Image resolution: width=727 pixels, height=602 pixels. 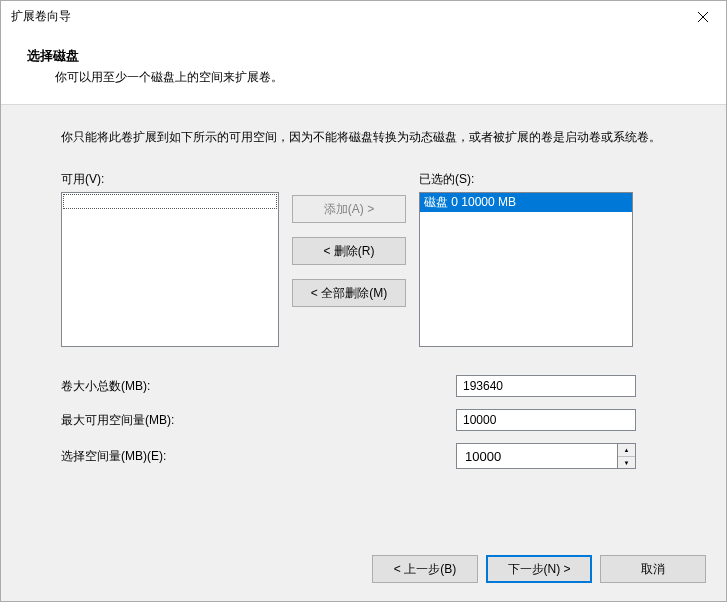 What do you see at coordinates (539, 569) in the screenshot?
I see `next-button: 下一步(N) >` at bounding box center [539, 569].